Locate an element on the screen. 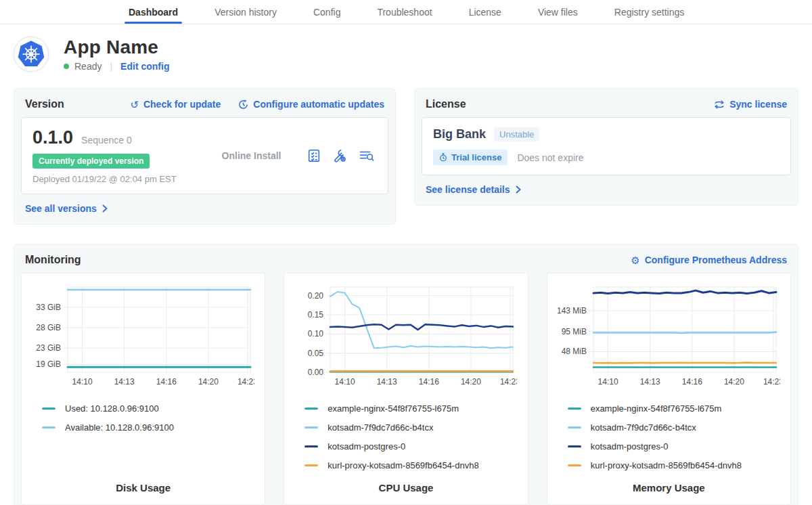 The image size is (812, 505). svg-text: 14:10 is located at coordinates (83, 382).